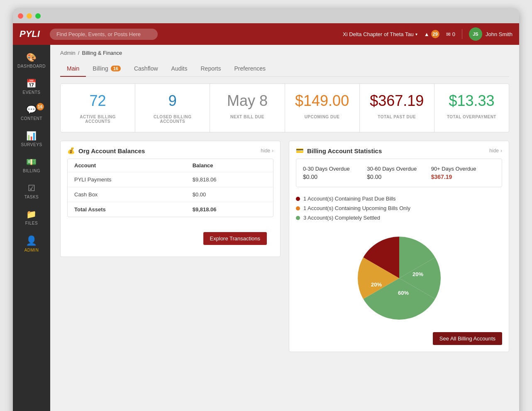 This screenshot has width=532, height=411. What do you see at coordinates (471, 108) in the screenshot?
I see `stat-overpayment: $13.33 TOTAL OVERPAYMENT` at bounding box center [471, 108].